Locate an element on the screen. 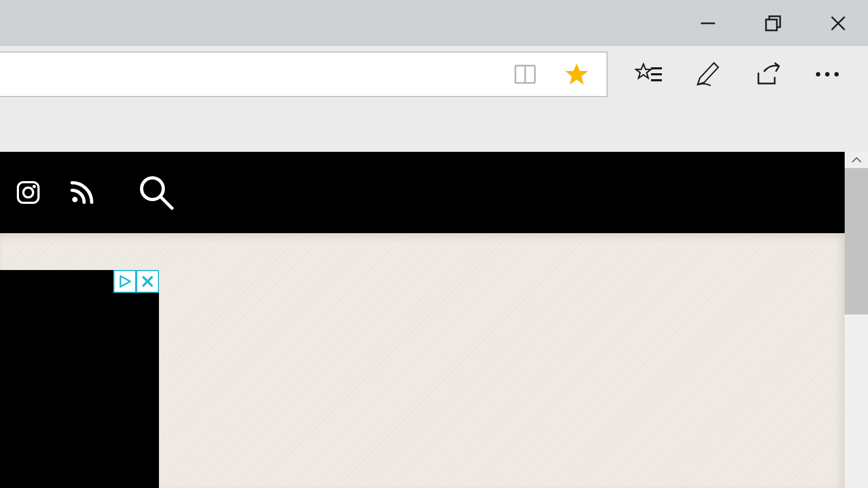 The width and height of the screenshot is (868, 488). minimize-button is located at coordinates (708, 23).